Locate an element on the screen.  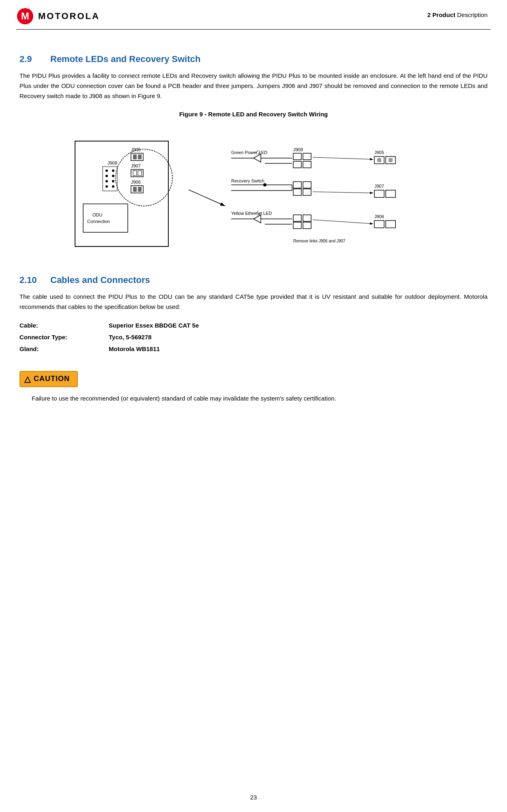
svg-text: Green Power LED is located at coordinates (249, 152).